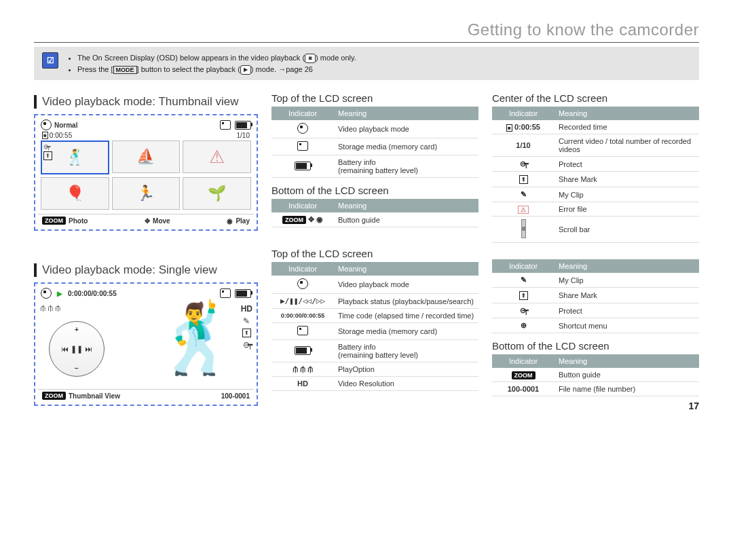 This screenshot has width=733, height=560. Describe the element at coordinates (146, 172) in the screenshot. I see `lcd-thumbnail-view: Normal ■0:00:55 1/10 ⬆ 🕺 ⛵` at that location.